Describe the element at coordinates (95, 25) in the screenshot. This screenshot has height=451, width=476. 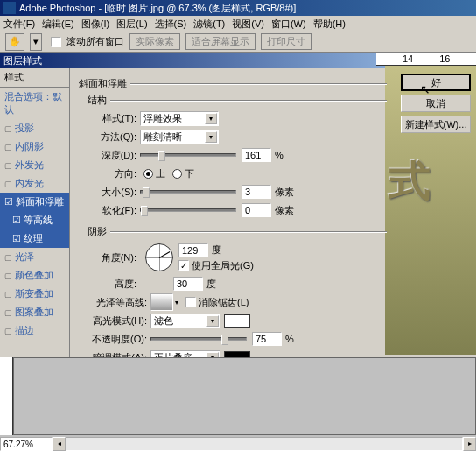
I see `menu-image: 图像(I)` at that location.